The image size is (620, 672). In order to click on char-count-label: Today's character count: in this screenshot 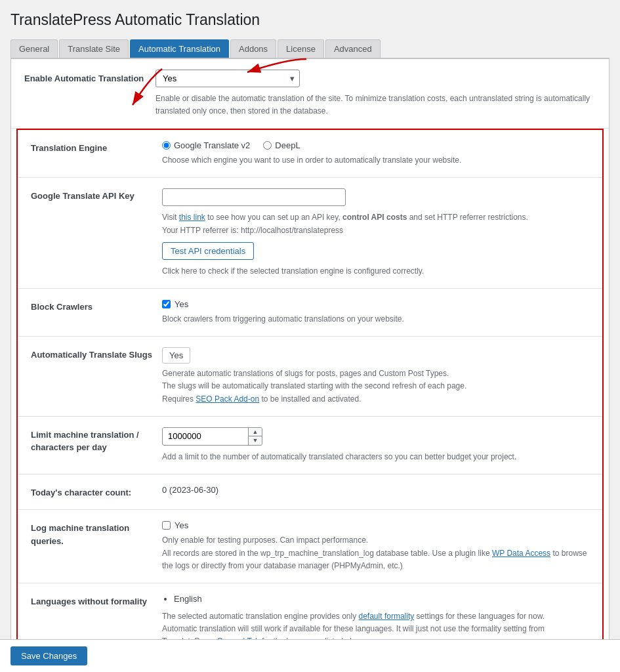, I will do `click(96, 492)`.